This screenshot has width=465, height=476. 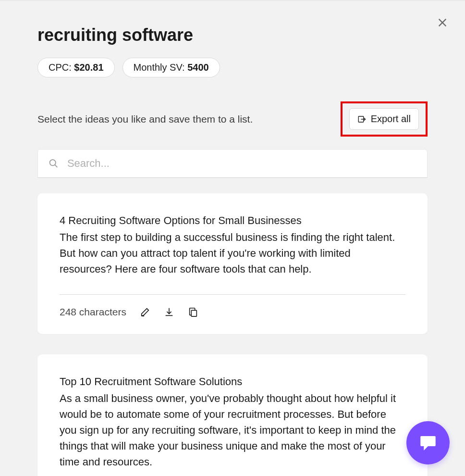 I want to click on copy-icon, so click(x=193, y=312).